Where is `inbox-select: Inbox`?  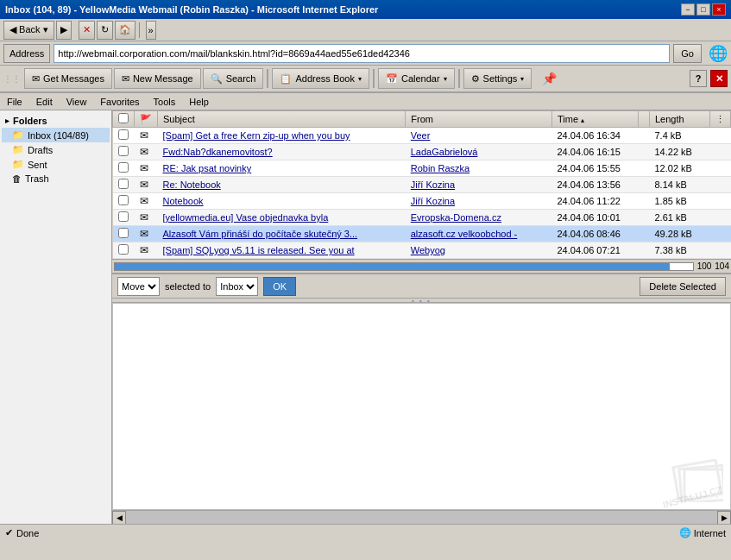
inbox-select: Inbox is located at coordinates (236, 286).